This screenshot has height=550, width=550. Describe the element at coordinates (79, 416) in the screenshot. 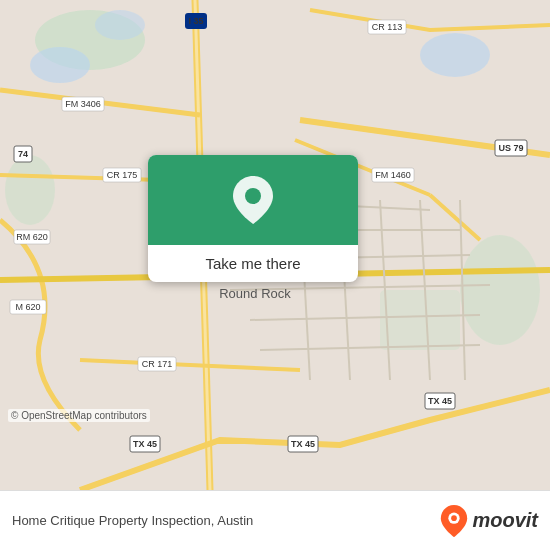

I see `copyright-text: © OpenStreetMap contributors` at that location.